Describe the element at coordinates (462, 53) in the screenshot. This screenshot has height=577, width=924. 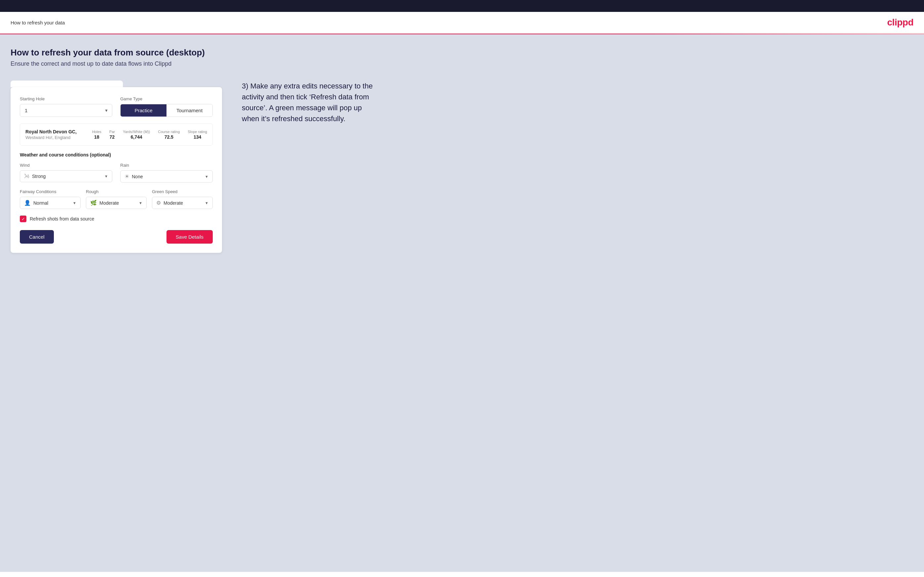
I see `page-heading: How to refresh your data from source (de…` at that location.